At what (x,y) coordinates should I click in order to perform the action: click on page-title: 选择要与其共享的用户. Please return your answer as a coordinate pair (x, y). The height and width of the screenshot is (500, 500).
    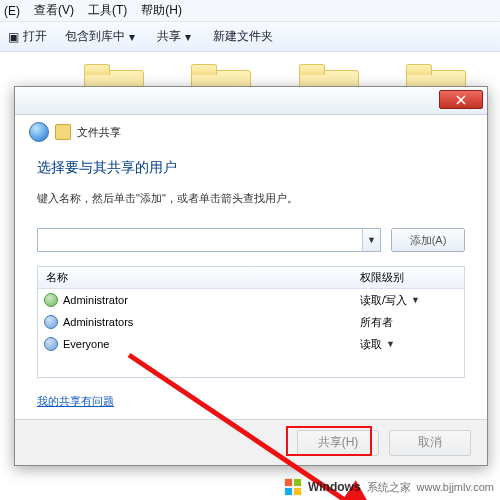
    Looking at the image, I should click on (251, 168).